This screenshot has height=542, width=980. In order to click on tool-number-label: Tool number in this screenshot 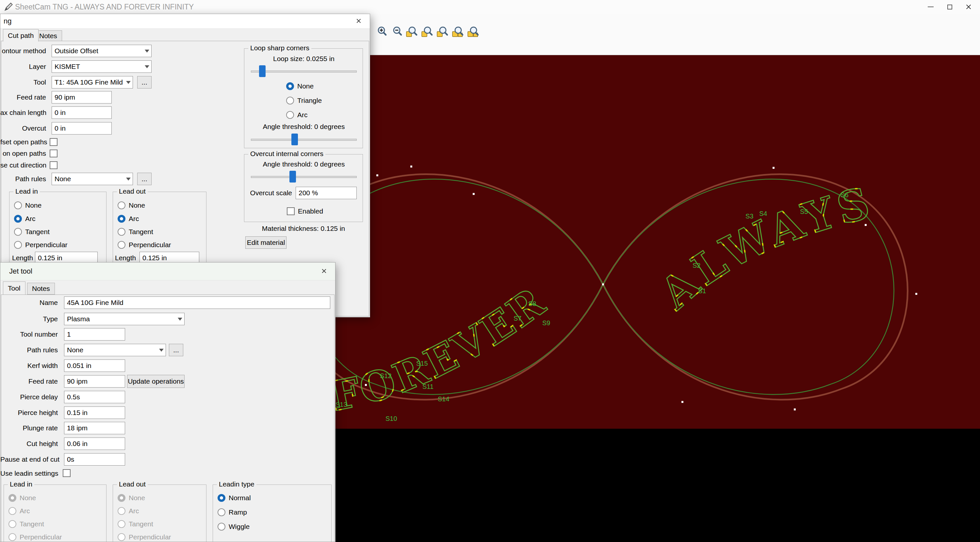, I will do `click(29, 334)`.